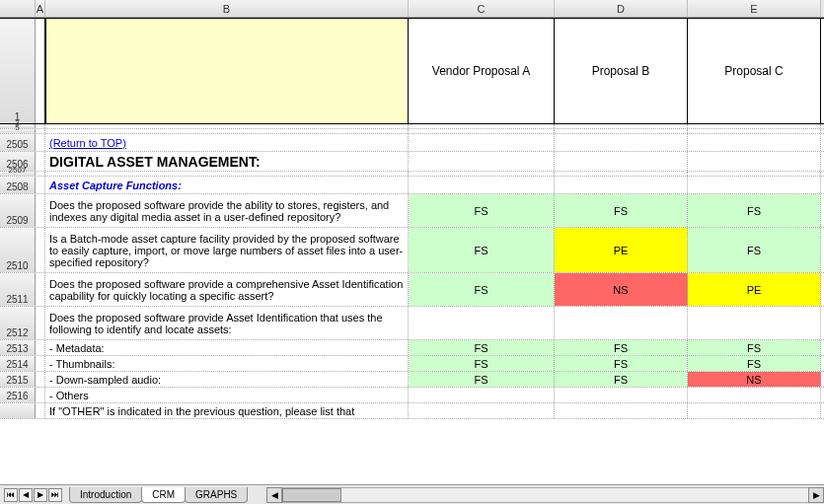 This screenshot has width=824, height=504. Describe the element at coordinates (622, 71) in the screenshot. I see `cell-d1: Proposal B` at that location.